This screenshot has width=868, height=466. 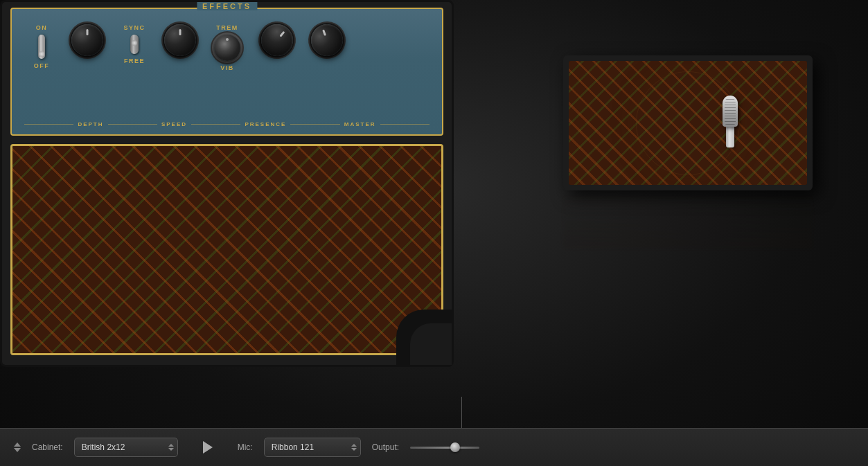 What do you see at coordinates (134, 44) in the screenshot?
I see `sync-control: SYNC FREE` at bounding box center [134, 44].